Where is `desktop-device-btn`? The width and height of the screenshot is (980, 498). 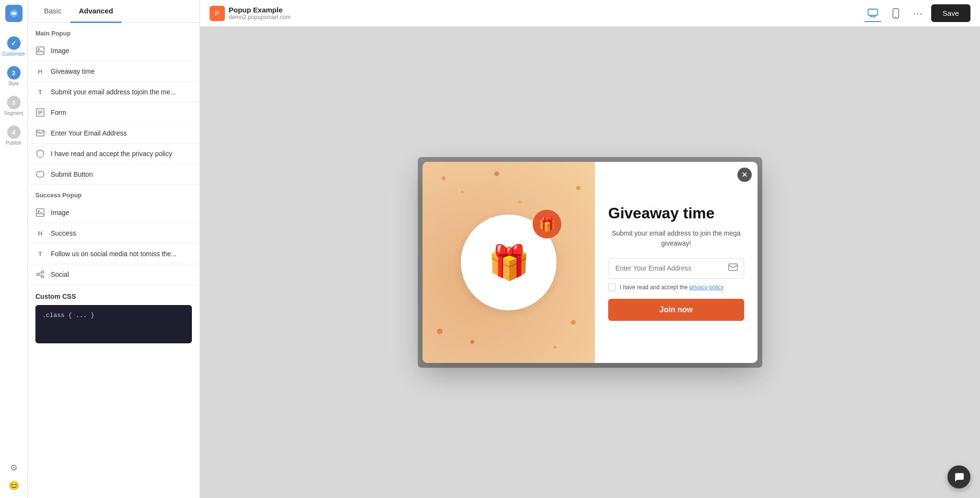 desktop-device-btn is located at coordinates (873, 13).